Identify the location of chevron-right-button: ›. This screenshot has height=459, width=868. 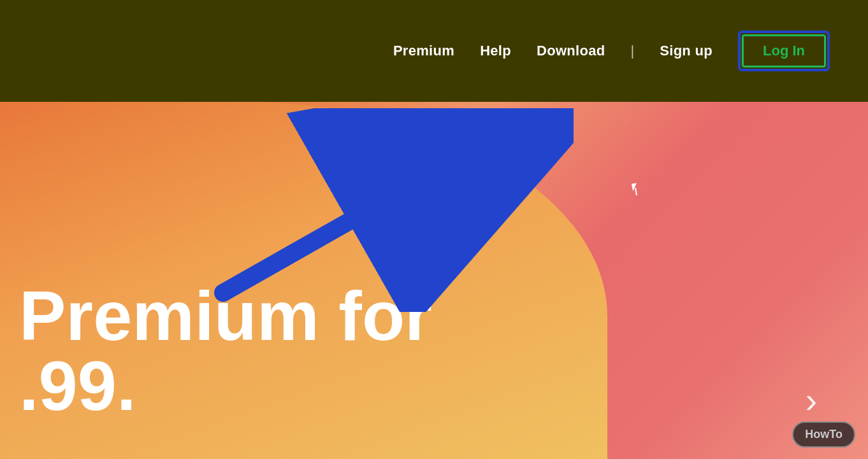
(811, 400).